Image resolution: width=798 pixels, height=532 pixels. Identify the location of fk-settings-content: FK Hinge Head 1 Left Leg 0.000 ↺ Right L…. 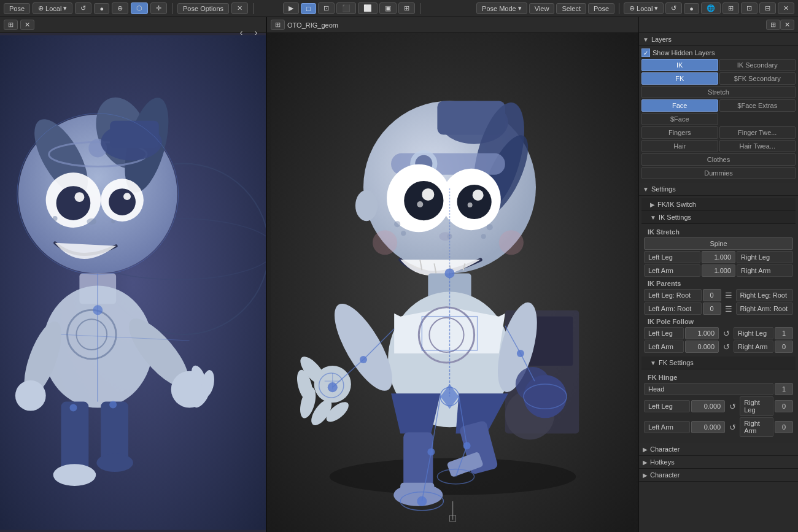
(718, 405).